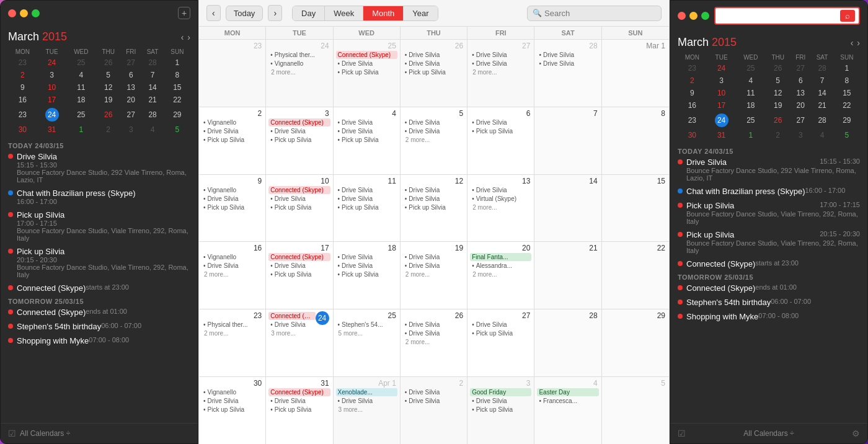 The height and width of the screenshot is (444, 868). I want to click on left-mini-next-btn: ›, so click(188, 37).